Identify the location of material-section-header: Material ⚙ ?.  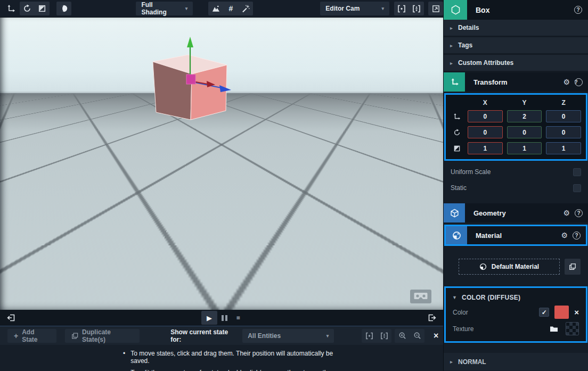
(516, 235).